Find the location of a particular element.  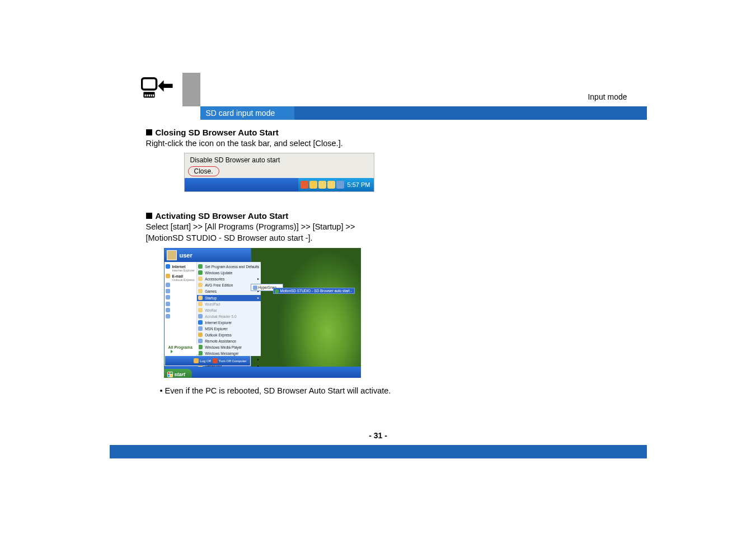

logoff-button: Log Off is located at coordinates (203, 360).